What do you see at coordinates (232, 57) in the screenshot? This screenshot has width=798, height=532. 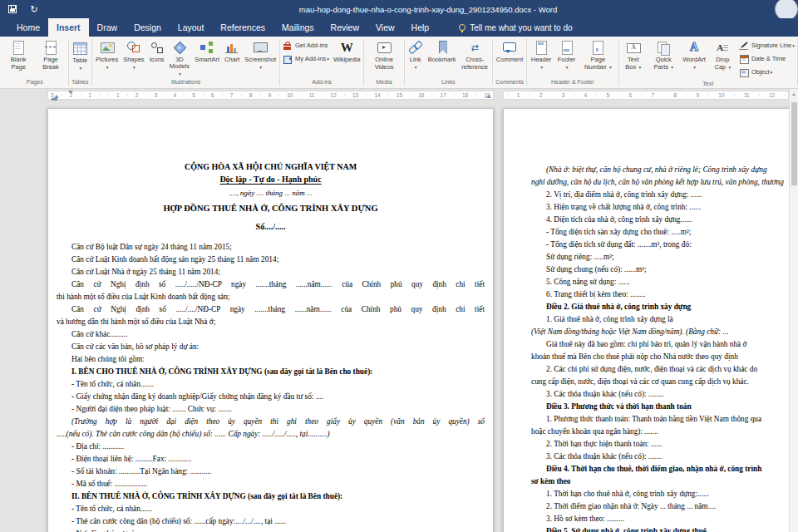 I see `chart-button: Chart` at bounding box center [232, 57].